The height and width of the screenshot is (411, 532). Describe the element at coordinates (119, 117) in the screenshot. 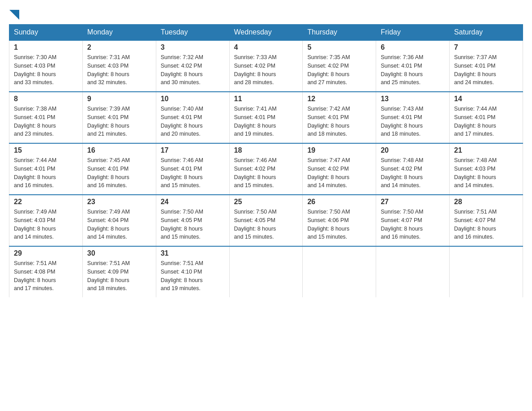

I see `calendar-cell: 9 Sunrise: 7:39 AM Sunset: 4:01 PM Dayli…` at that location.